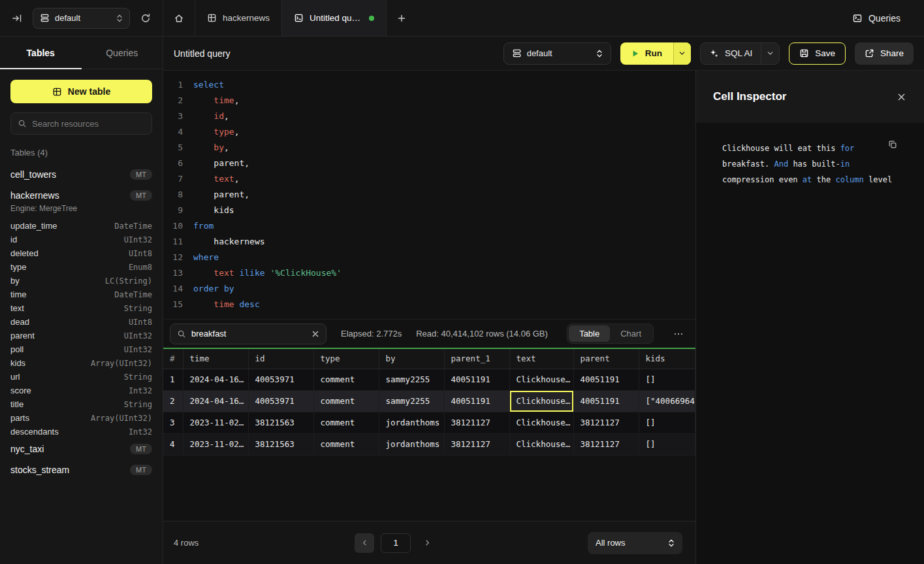  I want to click on tab-hackernews: hackernews, so click(239, 18).